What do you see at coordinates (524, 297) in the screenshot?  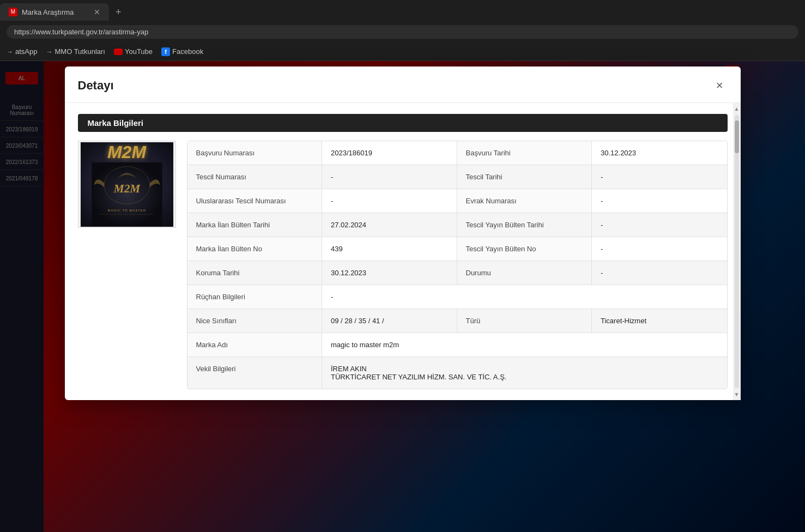 I see `field-value-ruchan: -` at bounding box center [524, 297].